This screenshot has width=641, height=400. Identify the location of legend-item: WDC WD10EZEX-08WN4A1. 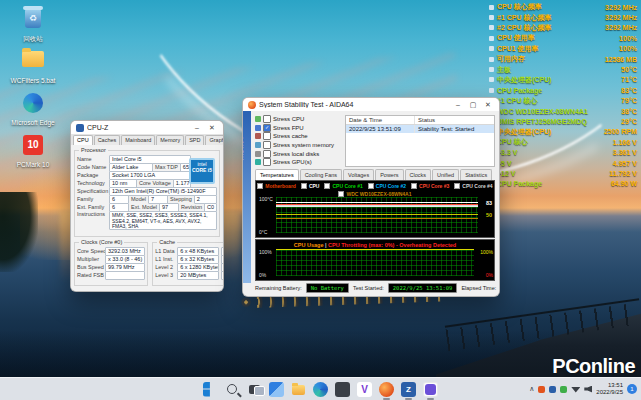
(374, 194).